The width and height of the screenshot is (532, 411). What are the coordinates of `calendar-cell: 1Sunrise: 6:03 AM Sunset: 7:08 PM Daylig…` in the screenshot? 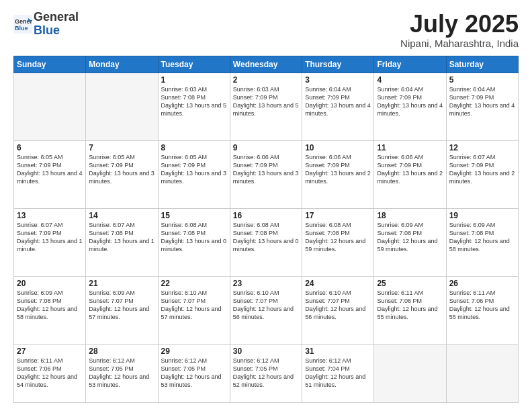 It's located at (193, 106).